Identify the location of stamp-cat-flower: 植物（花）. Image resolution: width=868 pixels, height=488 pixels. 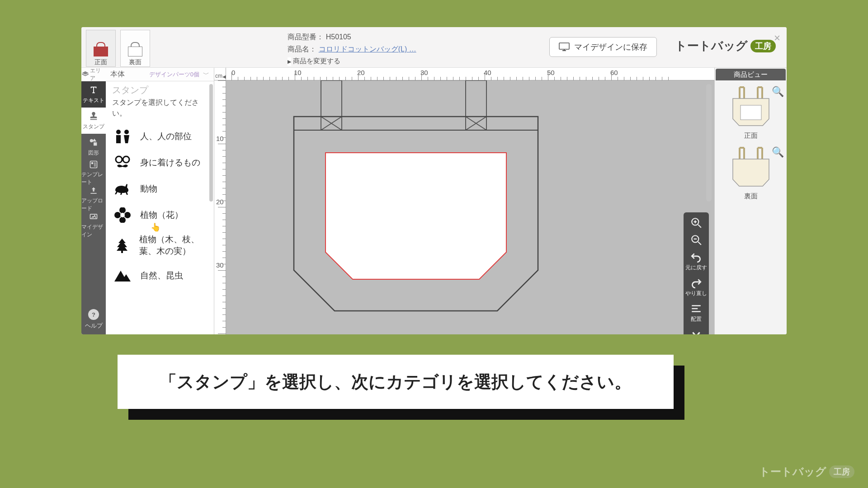
(160, 215).